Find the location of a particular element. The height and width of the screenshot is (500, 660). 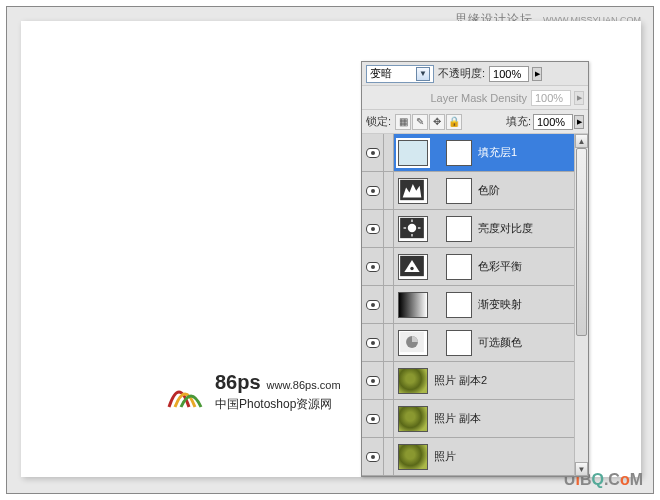

logo-url: www.86ps.com is located at coordinates (304, 385).